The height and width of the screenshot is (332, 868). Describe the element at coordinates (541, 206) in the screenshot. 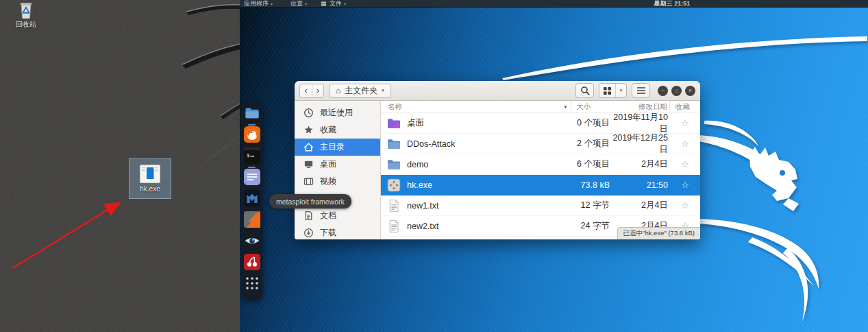

I see `table-row: new1.txt12 字节2月4日☆` at that location.